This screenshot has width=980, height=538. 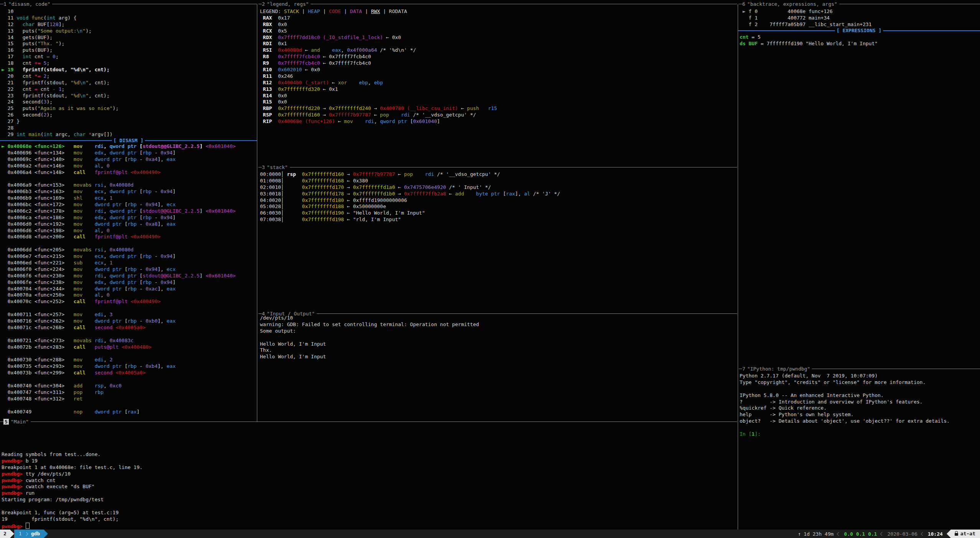 What do you see at coordinates (30, 4) in the screenshot?
I see `pane-title-text: "disasm, code"` at bounding box center [30, 4].